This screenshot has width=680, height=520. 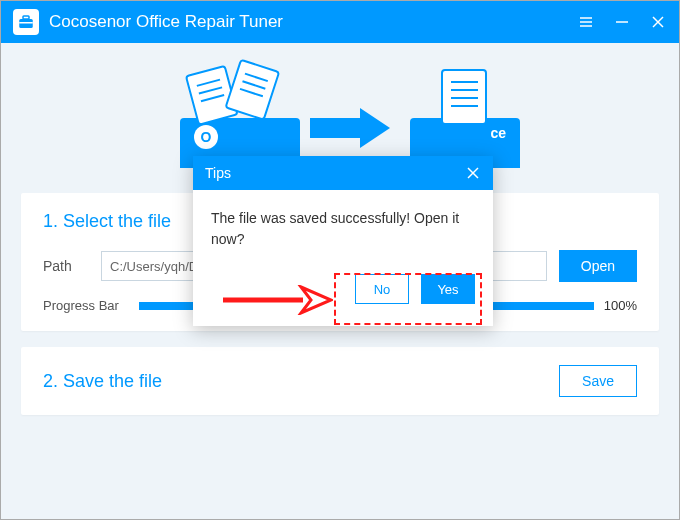 What do you see at coordinates (586, 22) in the screenshot?
I see `menu-button` at bounding box center [586, 22].